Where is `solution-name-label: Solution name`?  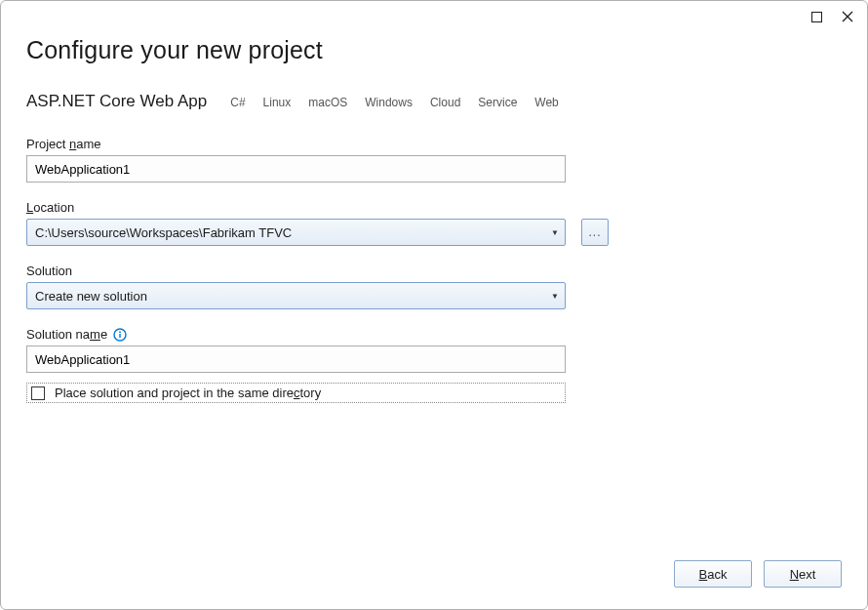
solution-name-label: Solution name is located at coordinates (434, 334).